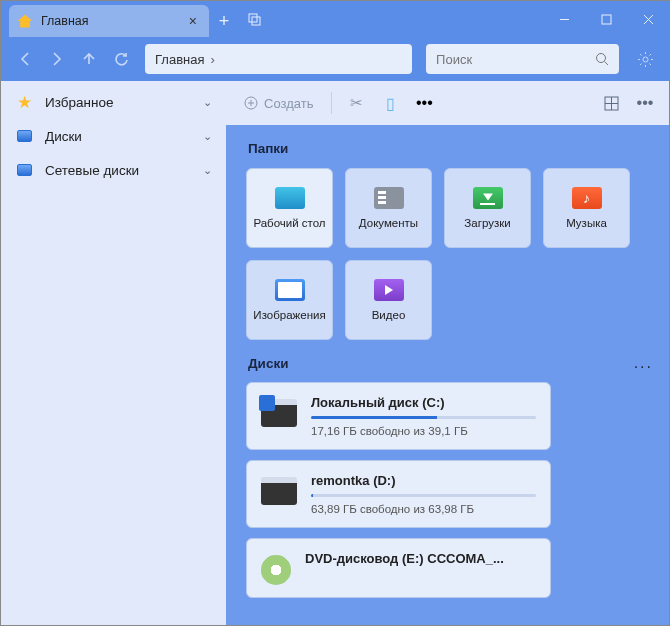 This screenshot has height=626, width=670. Describe the element at coordinates (288, 104) in the screenshot. I see `create-label: Создать` at that location.